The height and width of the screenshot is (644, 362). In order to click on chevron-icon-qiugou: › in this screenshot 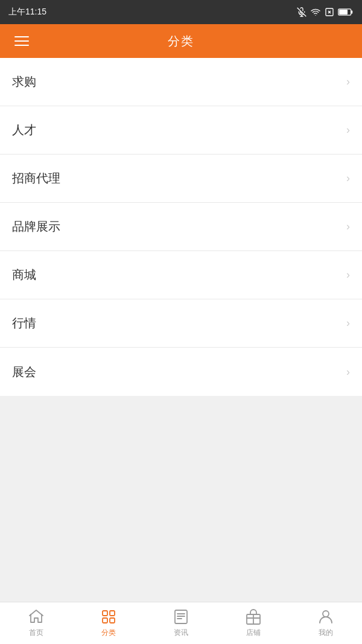, I will do `click(348, 82)`.